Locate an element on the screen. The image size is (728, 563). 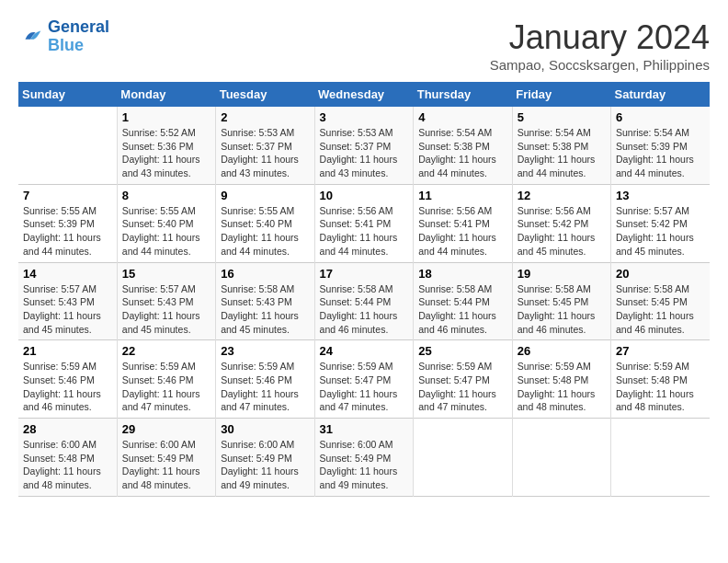
calendar-cell: 22Sunrise: 5:59 AM Sunset: 5:46 PM Dayli… is located at coordinates (165, 379).